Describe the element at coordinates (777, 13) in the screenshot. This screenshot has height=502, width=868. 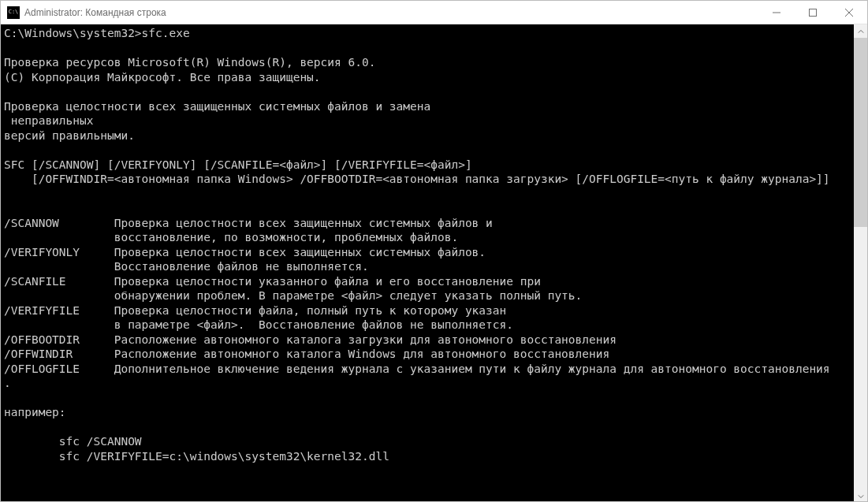
I see `minimize-button` at that location.